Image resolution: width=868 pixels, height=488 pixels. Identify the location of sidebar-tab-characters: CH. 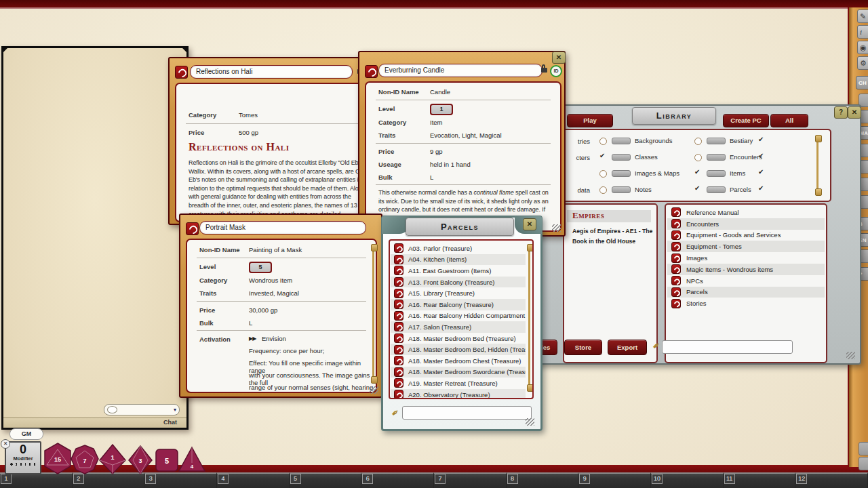
(862, 83).